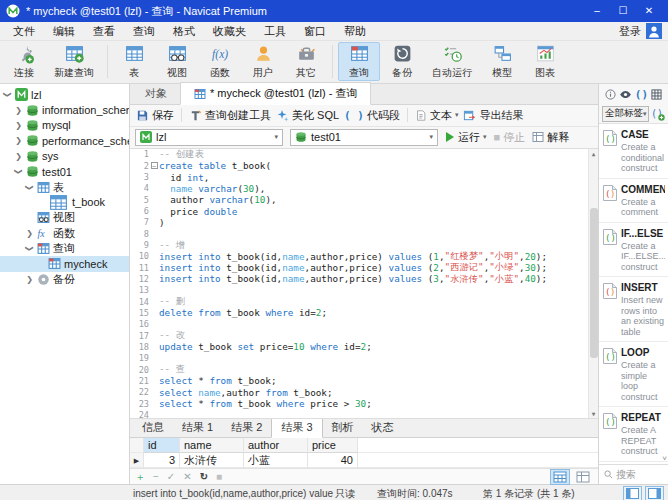 The width and height of the screenshot is (668, 500). I want to click on tree-item-sys: ❯sys, so click(64, 156).